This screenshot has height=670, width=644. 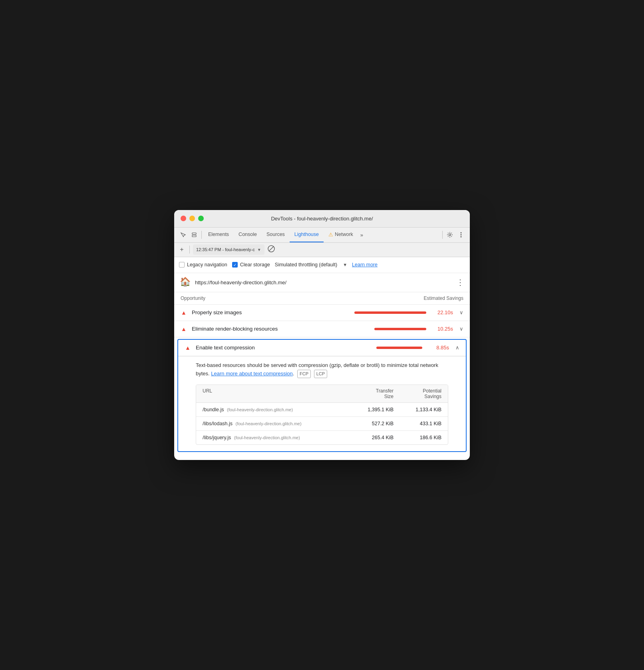 What do you see at coordinates (189, 250) in the screenshot?
I see `address-divider` at bounding box center [189, 250].